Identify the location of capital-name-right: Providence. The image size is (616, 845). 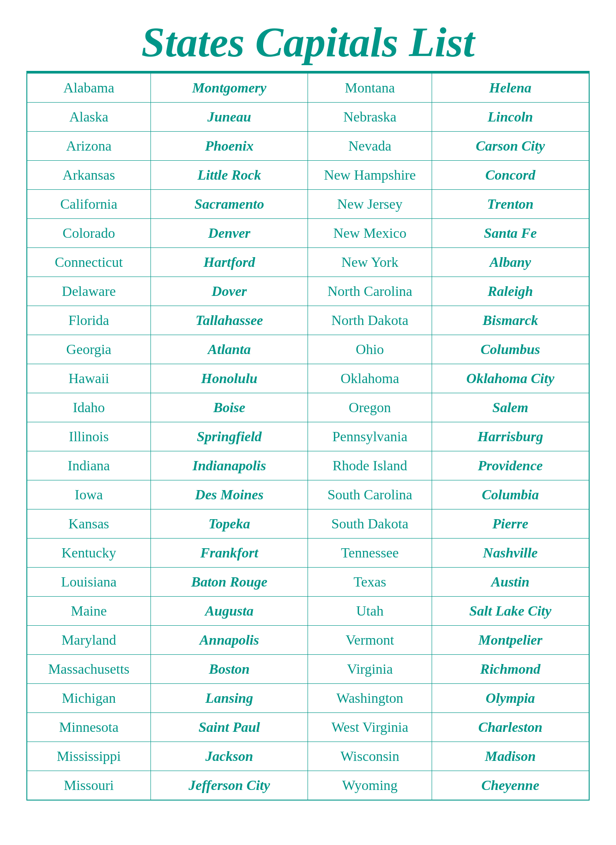
(510, 466).